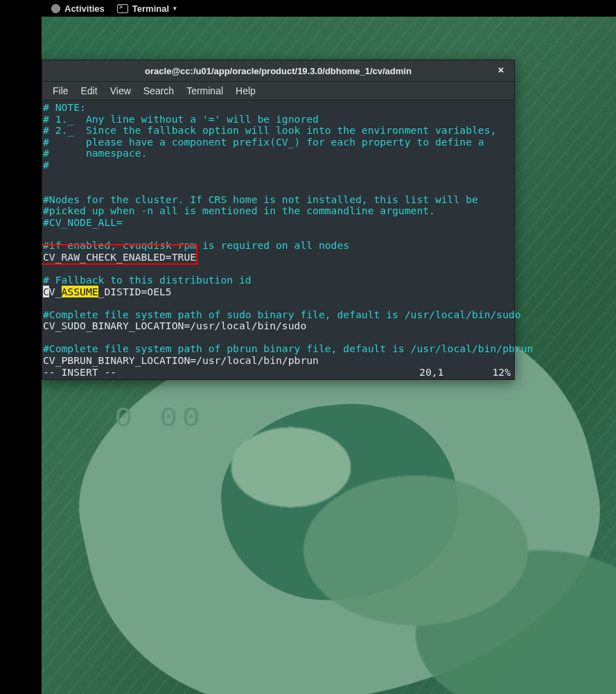  I want to click on gnome-top-bar: Activities Terminal ▾, so click(308, 8).